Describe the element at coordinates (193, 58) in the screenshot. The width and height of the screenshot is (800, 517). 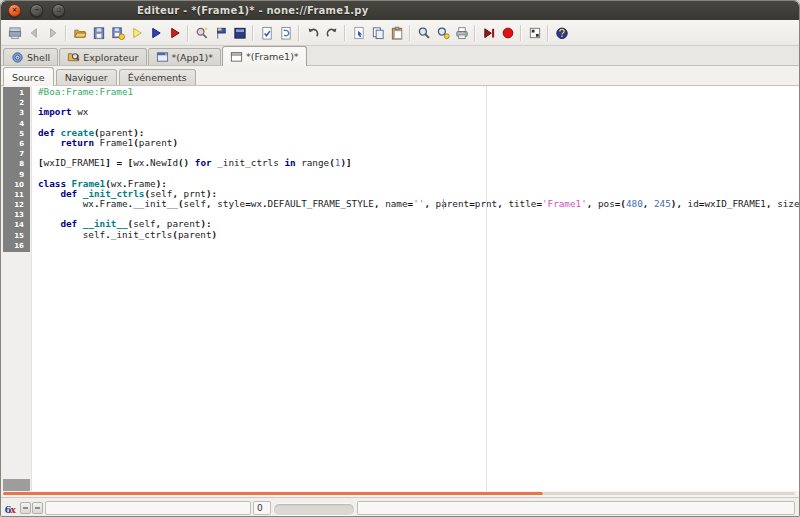
I see `tab-label: *(App1)*` at that location.